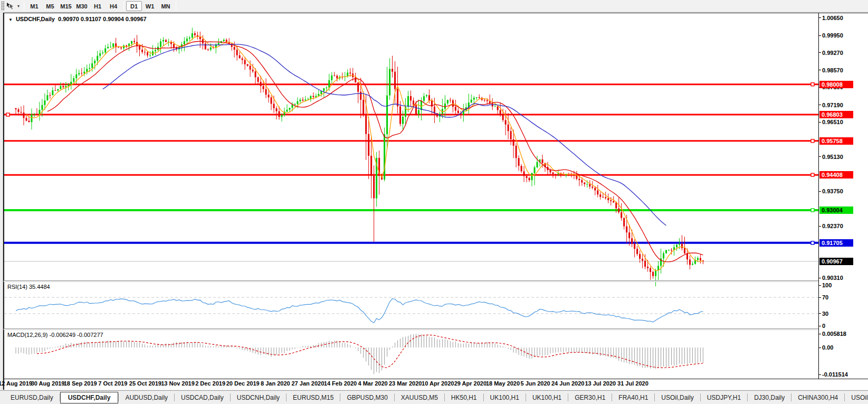 The image size is (868, 404). Describe the element at coordinates (434, 397) in the screenshot. I see `chart-tab-bar: EURUSD,DailyUSDCHF,DailyAUDUSD,DailyUSDC…` at that location.